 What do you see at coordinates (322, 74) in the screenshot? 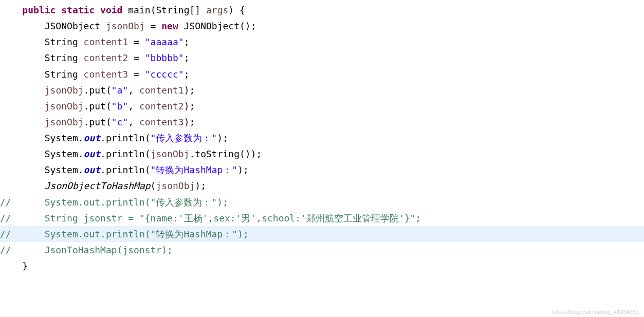
I see `line-5: String content3 = "ccccc";` at bounding box center [322, 74].